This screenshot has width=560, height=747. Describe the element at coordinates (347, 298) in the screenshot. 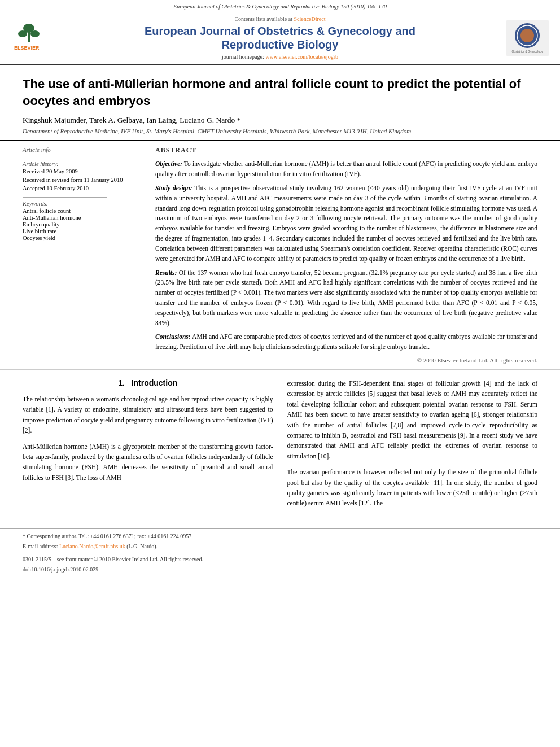

I see `results-text: Of the 137 women who had fresh embryo tr…` at that location.